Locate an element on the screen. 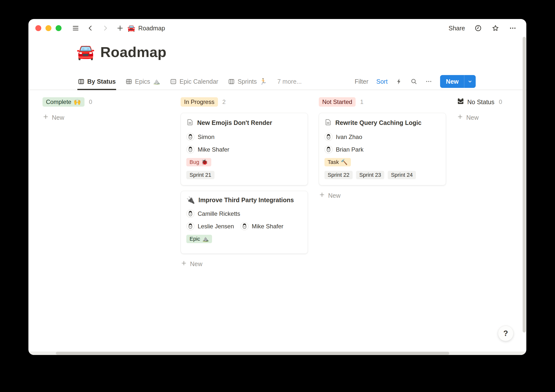 This screenshot has width=555, height=392. column-header: No Status0 is located at coordinates (492, 102).